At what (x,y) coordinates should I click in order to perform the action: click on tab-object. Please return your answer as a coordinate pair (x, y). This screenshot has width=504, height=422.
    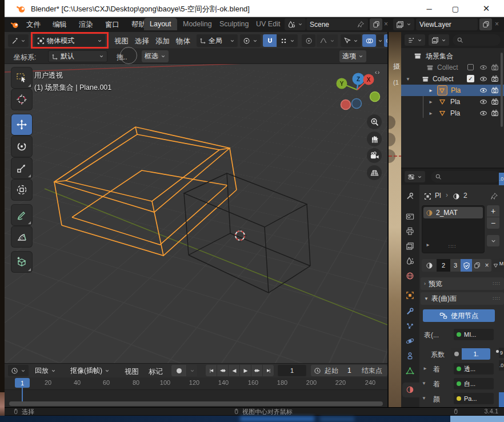
    Looking at the image, I should click on (410, 295).